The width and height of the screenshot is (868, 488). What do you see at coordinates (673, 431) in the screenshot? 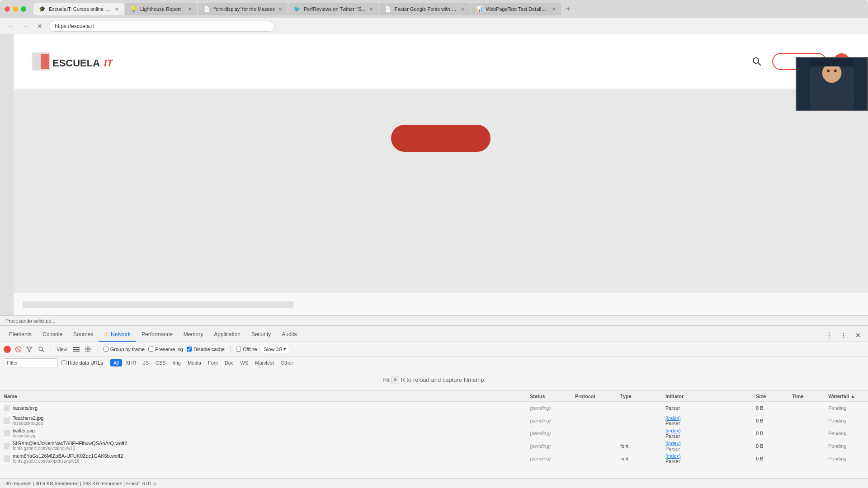
I see `row-3-initiator-link: (index)` at bounding box center [673, 431].